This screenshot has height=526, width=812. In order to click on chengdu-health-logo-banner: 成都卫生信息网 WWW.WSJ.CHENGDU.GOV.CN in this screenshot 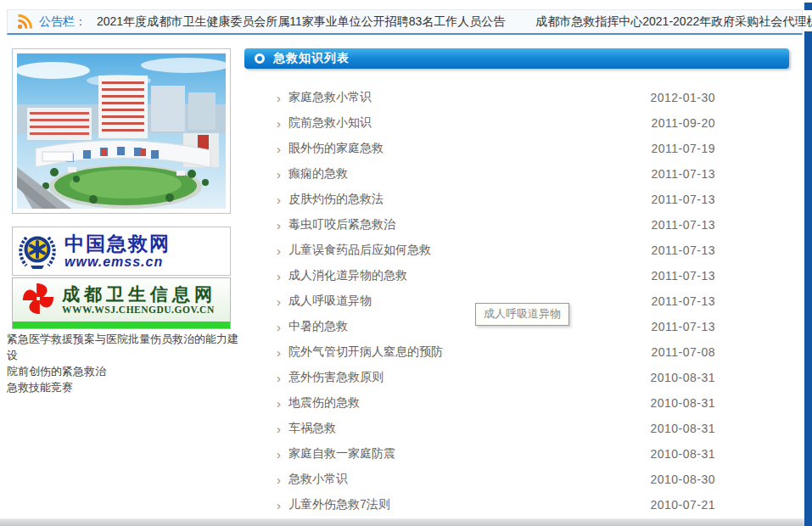, I will do `click(121, 304)`.